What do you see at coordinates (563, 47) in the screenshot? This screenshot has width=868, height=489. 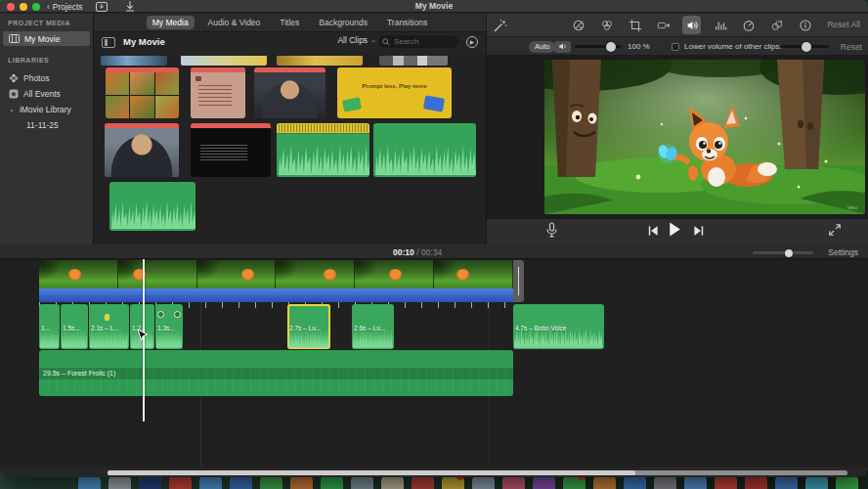 I see `mute-button` at bounding box center [563, 47].